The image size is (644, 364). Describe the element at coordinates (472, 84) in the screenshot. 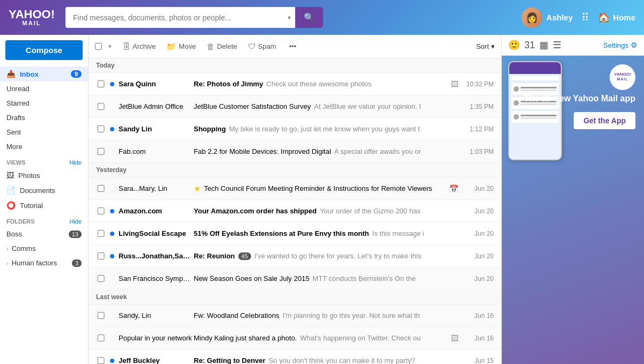

I see `email-meta: 🖼 10:32 PM` at that location.